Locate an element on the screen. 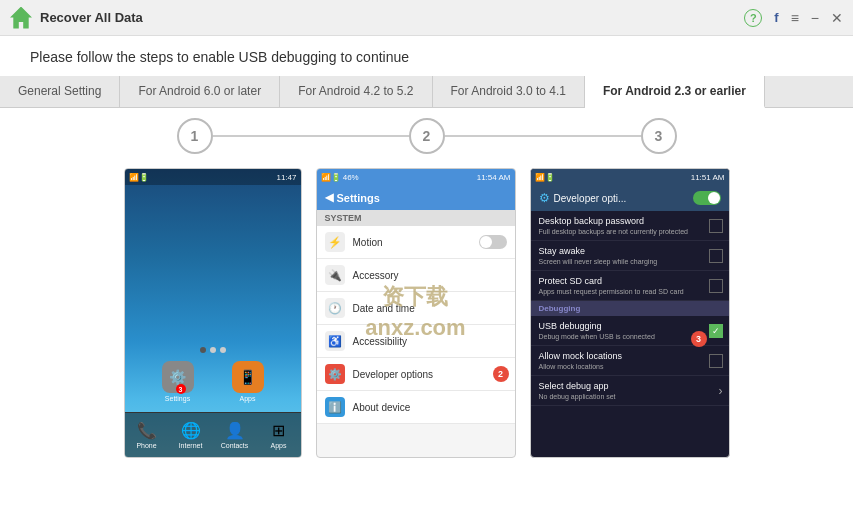  contacts-nav-btn: 👤 Contacts is located at coordinates (235, 435).